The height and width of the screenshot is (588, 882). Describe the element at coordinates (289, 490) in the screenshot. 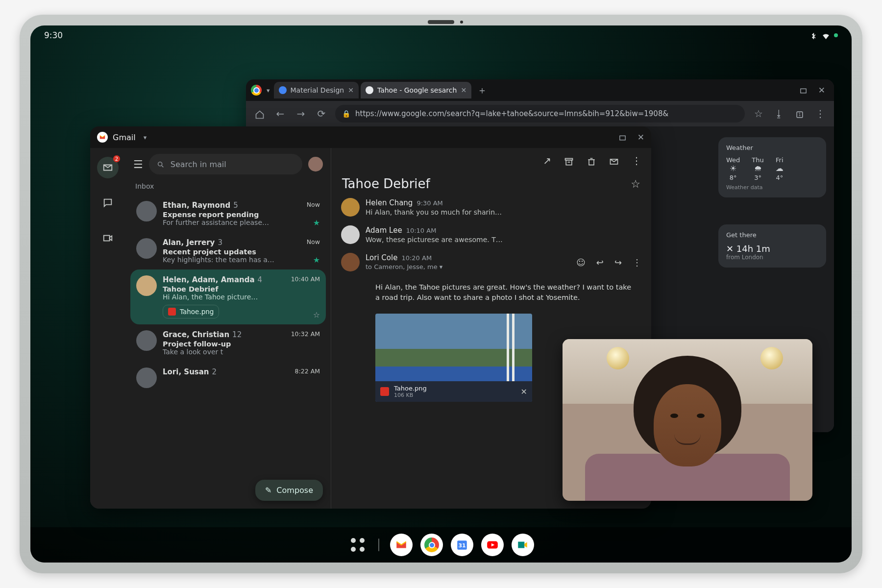

I see `compose-button: ✎ Compose` at that location.